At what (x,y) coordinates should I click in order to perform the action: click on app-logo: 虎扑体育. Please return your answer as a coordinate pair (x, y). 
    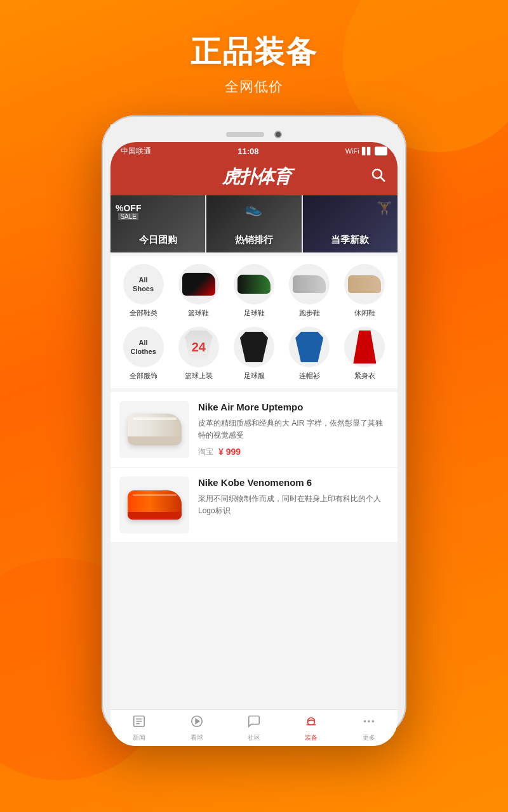
    Looking at the image, I should click on (257, 177).